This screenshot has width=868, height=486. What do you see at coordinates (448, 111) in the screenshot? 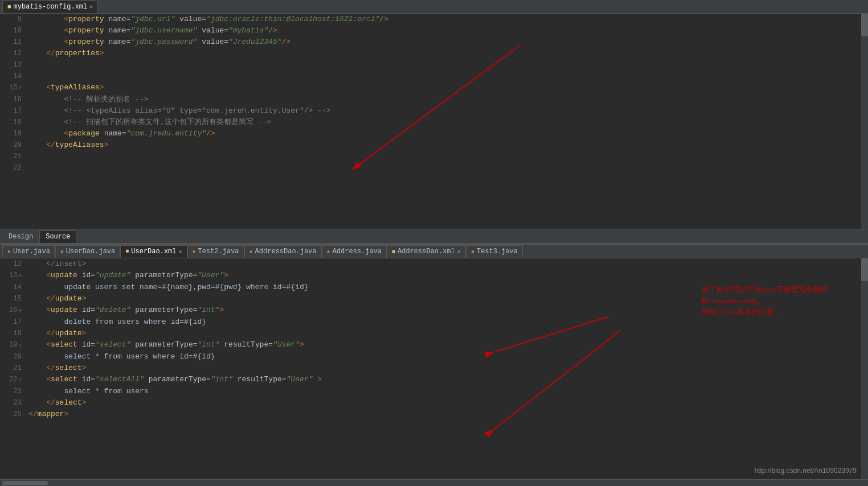
I see `code-content: <!-- <typeAlias alias="U" type="com.jere…` at bounding box center [448, 111].